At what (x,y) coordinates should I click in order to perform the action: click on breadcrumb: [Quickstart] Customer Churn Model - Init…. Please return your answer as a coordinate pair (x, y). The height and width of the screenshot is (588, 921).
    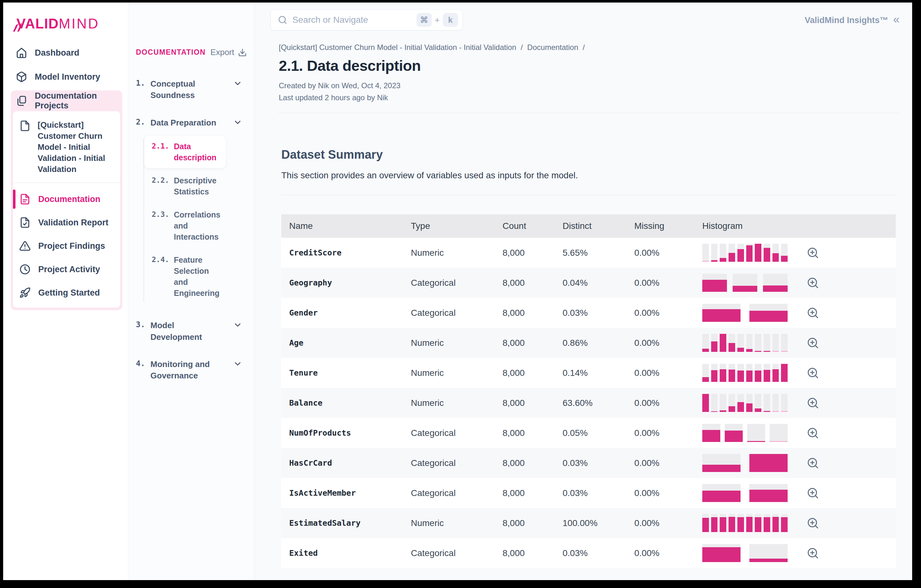
    Looking at the image, I should click on (589, 47).